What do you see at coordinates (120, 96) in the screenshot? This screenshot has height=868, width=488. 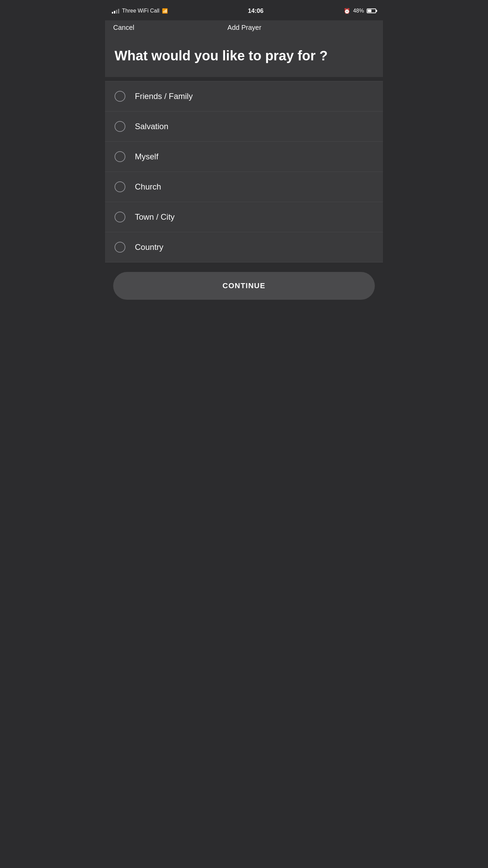 I see `radio-friends-family` at bounding box center [120, 96].